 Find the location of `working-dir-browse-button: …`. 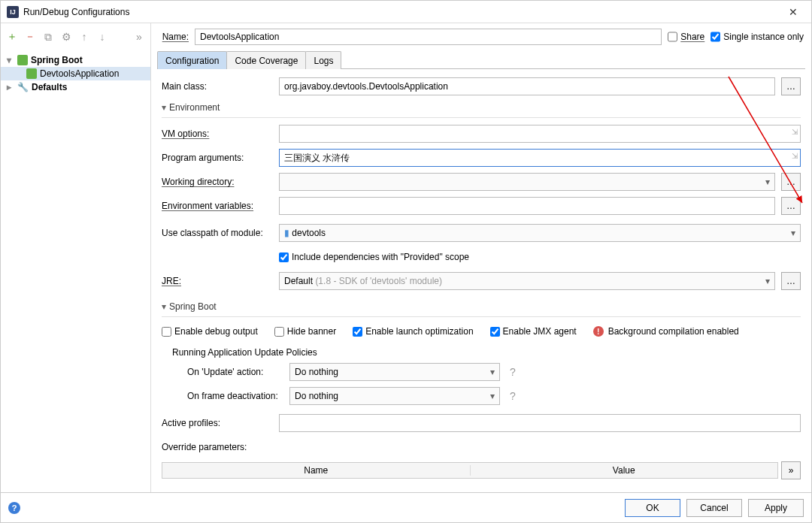

working-dir-browse-button: … is located at coordinates (791, 182).